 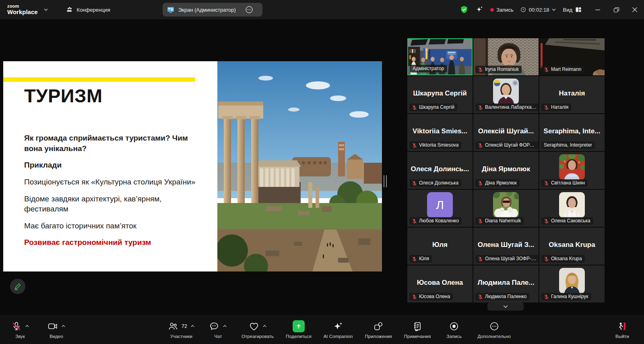 What do you see at coordinates (338, 329) in the screenshot?
I see `ai-companion-button: AI Companion` at bounding box center [338, 329].